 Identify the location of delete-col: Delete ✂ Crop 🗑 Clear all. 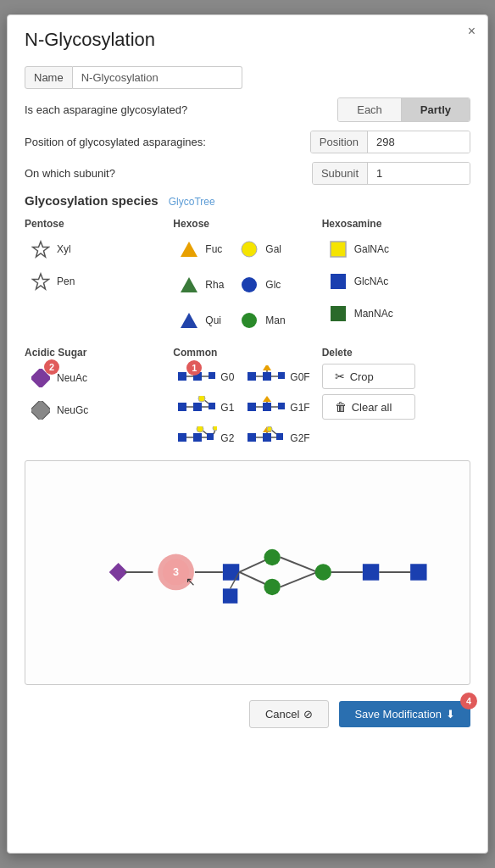
(397, 386).